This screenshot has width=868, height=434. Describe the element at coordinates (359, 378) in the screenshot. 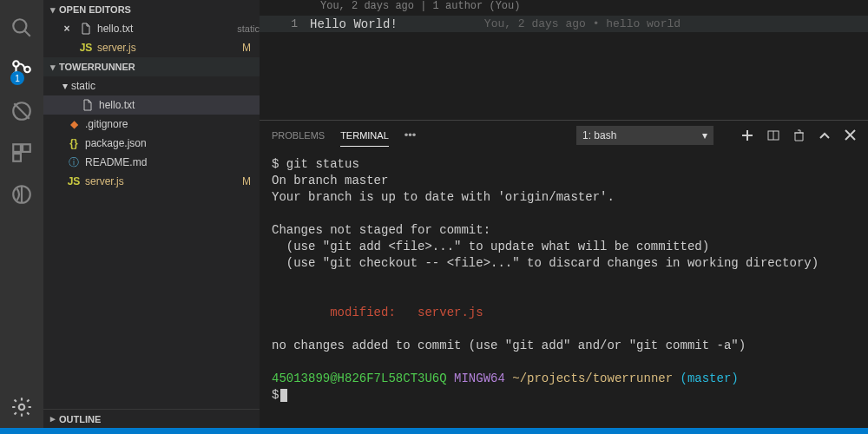

I see `prompt-user: 45013899@H826F7L58CT3U6Q` at that location.